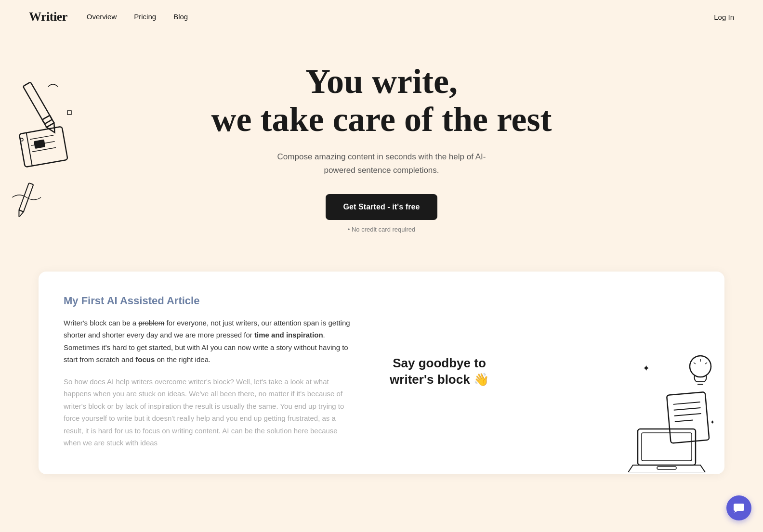 This screenshot has height=532, width=763. Describe the element at coordinates (102, 16) in the screenshot. I see `nav-link-overview: Overview` at that location.